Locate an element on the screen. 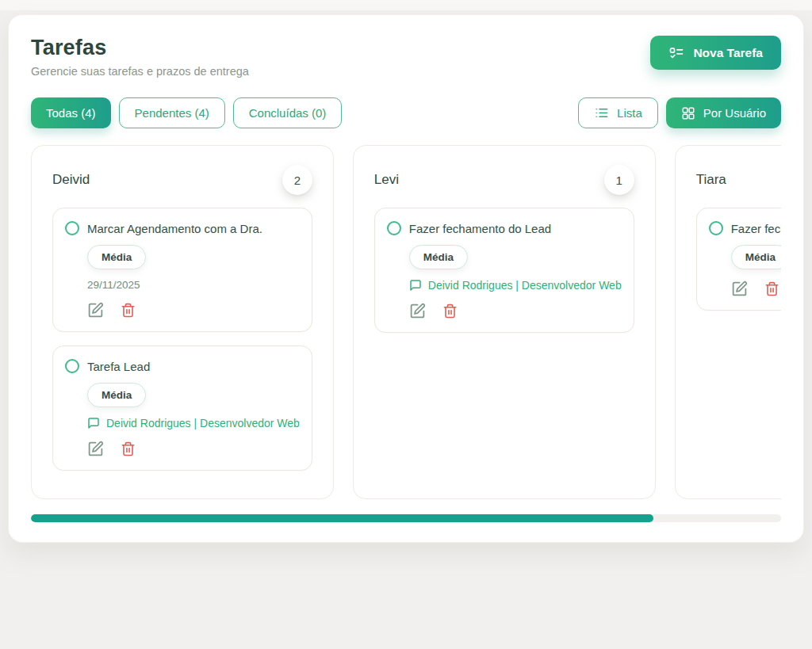 Image resolution: width=812 pixels, height=649 pixels. column-name: Levi is located at coordinates (387, 180).